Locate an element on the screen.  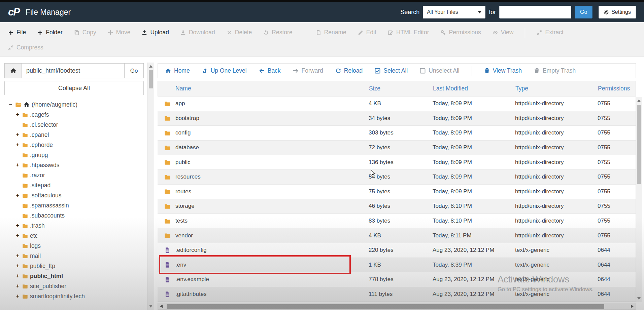
trash-icon is located at coordinates (537, 71).